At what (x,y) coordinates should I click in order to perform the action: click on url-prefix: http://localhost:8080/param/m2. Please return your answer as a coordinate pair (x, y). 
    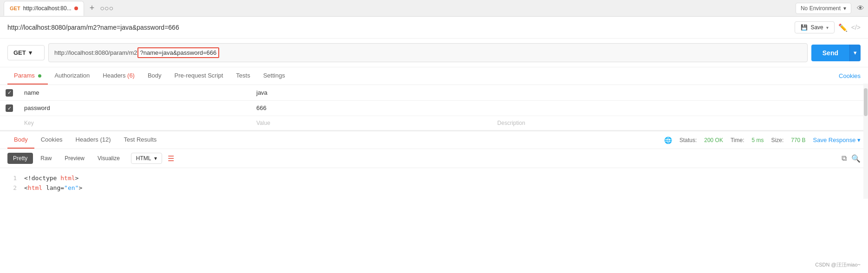
    Looking at the image, I should click on (96, 53).